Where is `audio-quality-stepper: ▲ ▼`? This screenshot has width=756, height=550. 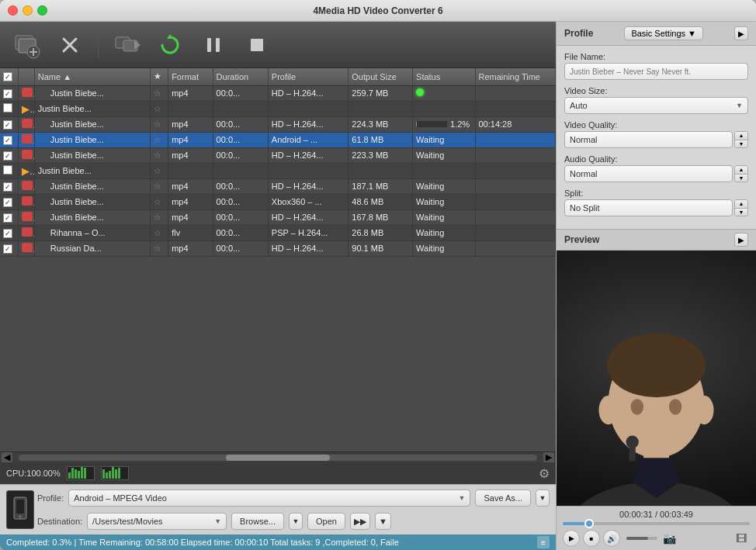 audio-quality-stepper: ▲ ▼ is located at coordinates (741, 174).